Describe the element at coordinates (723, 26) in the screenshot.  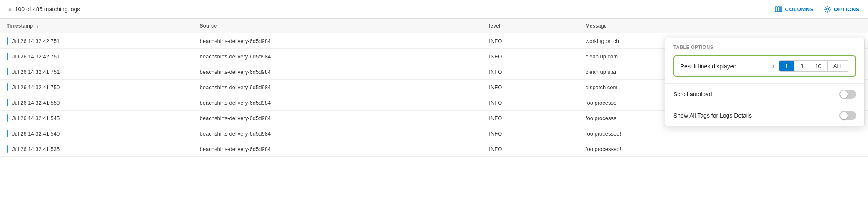
I see `th-message: Message` at that location.